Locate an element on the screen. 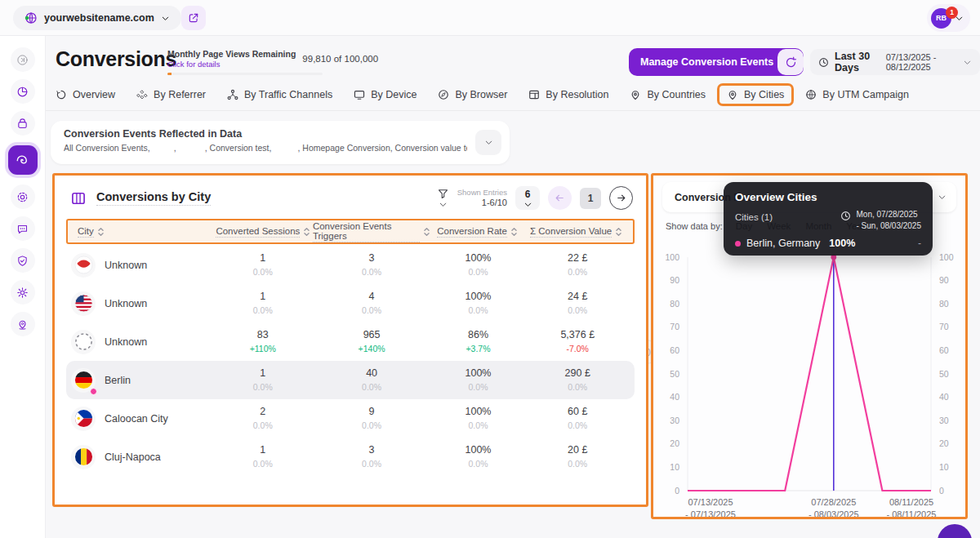 The width and height of the screenshot is (980, 538). account-menu: RB 1 is located at coordinates (949, 18).